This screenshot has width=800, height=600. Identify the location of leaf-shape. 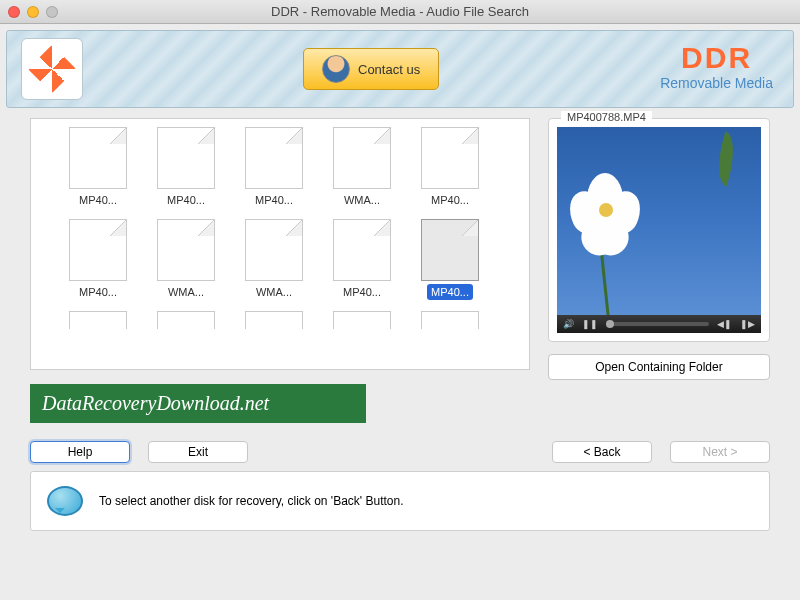
(726, 158).